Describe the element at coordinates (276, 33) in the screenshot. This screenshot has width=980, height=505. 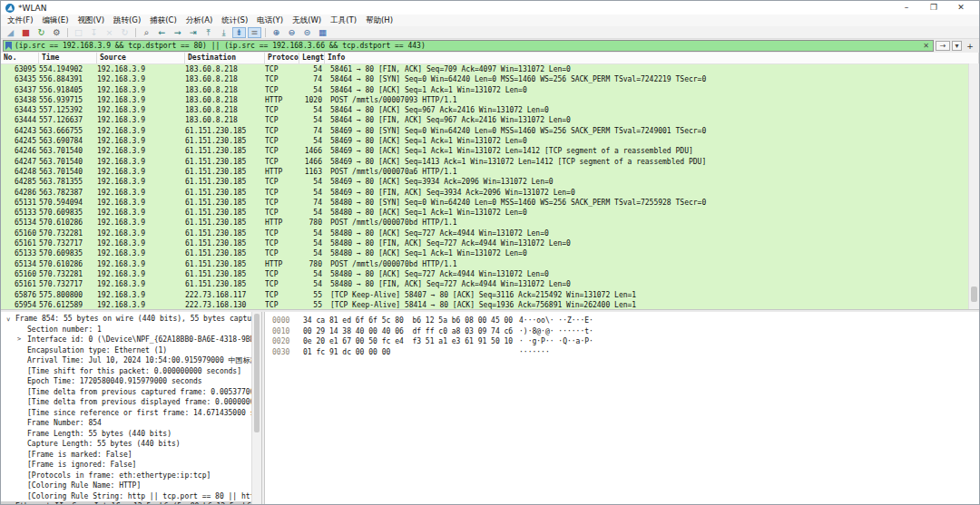
I see `zoom-in-icon: ⊕` at that location.